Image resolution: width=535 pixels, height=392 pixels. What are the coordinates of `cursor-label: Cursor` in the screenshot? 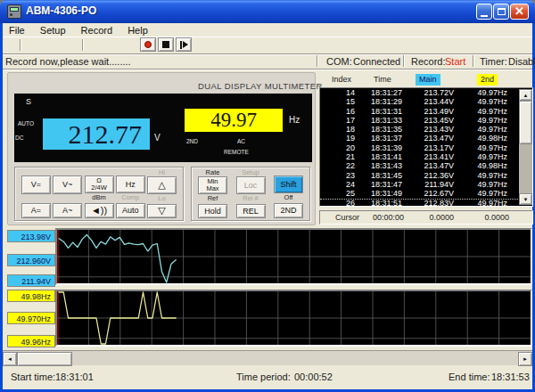 It's located at (340, 217).